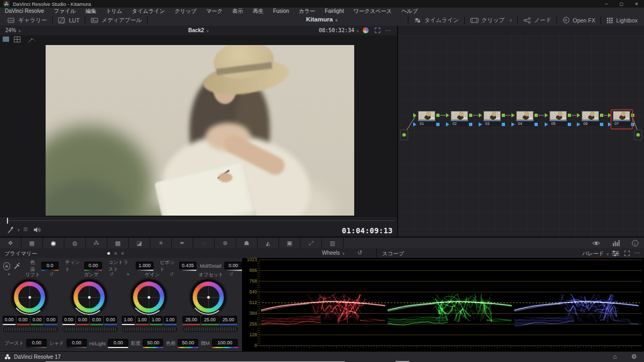  Describe the element at coordinates (6, 266) in the screenshot. I see `auto-balance-button: A` at that location.